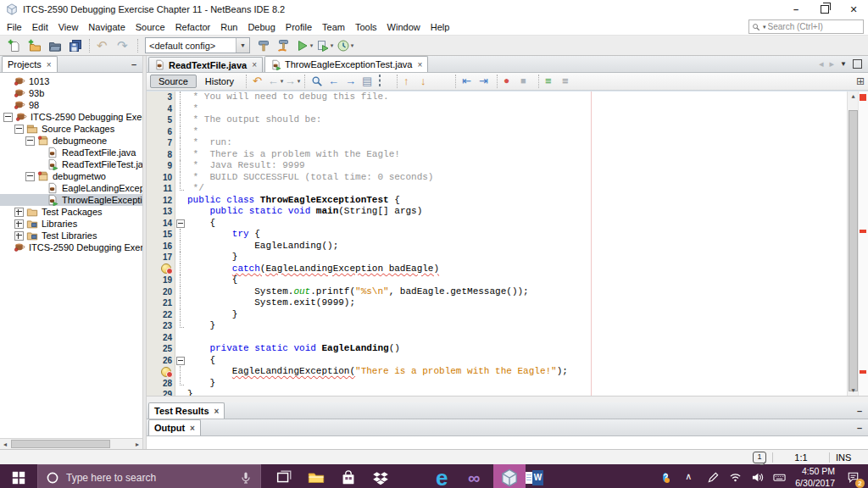 The width and height of the screenshot is (868, 488). Describe the element at coordinates (860, 428) in the screenshot. I see `minimize-output-button: –` at that location.